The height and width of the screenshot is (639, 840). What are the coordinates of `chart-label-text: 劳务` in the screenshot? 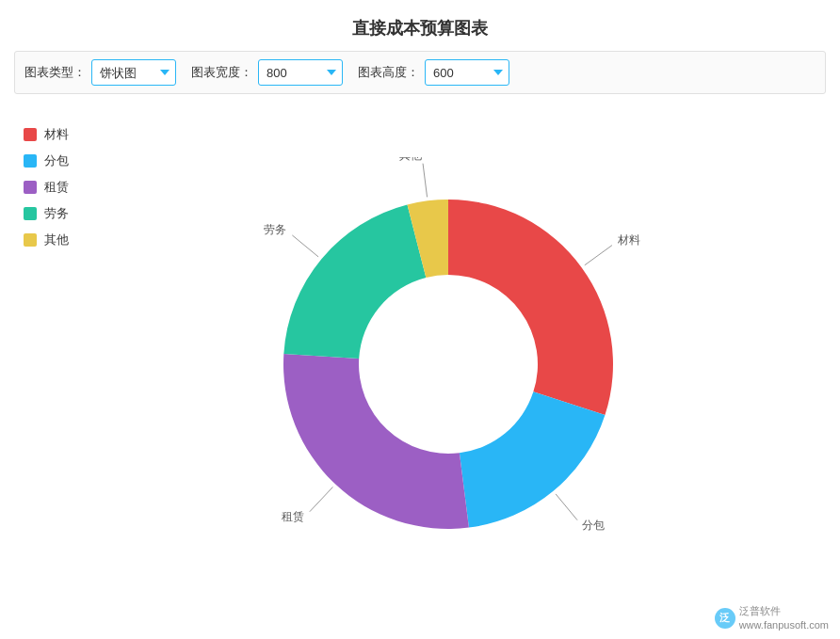 It's located at (275, 230).